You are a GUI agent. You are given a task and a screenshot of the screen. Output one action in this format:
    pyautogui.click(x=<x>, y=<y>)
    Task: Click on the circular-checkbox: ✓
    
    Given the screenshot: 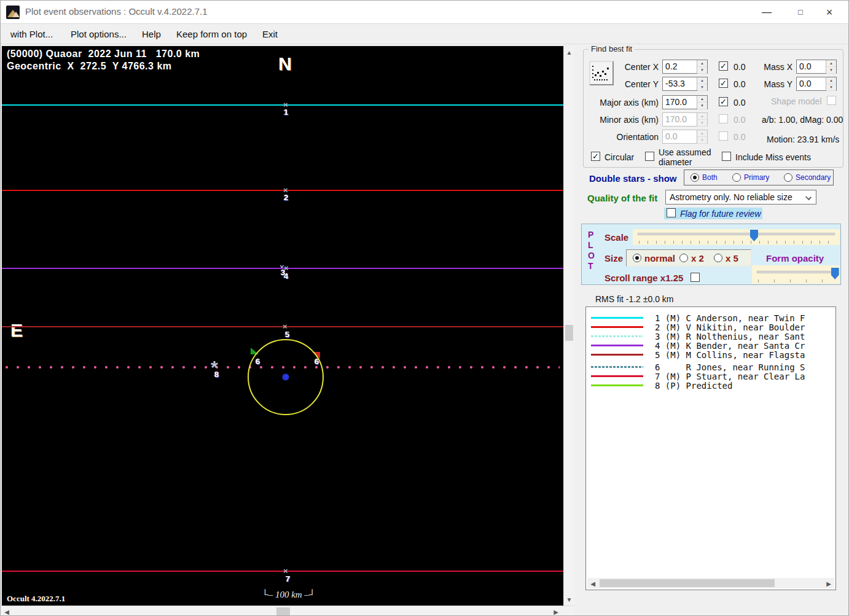 What is the action you would take?
    pyautogui.click(x=596, y=156)
    